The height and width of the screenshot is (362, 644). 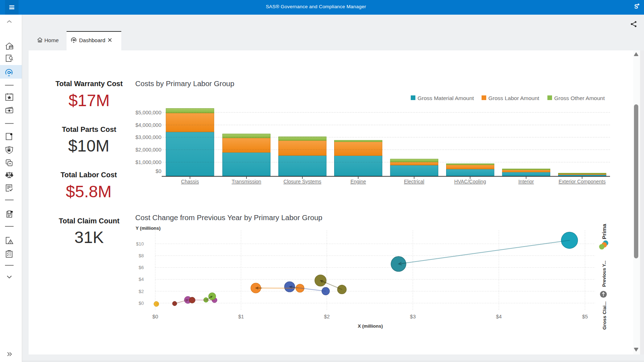 What do you see at coordinates (148, 137) in the screenshot?
I see `svg-text: $3,000,000` at bounding box center [148, 137].